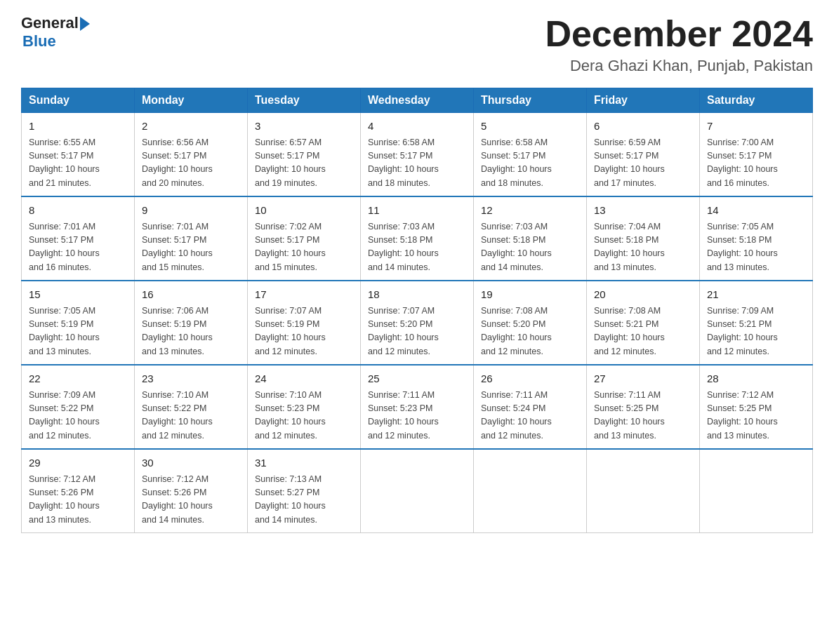  What do you see at coordinates (79, 155) in the screenshot?
I see `calendar-cell: 1Sunrise: 6:55 AMSunset: 5:17 PMDaylight…` at bounding box center [79, 155].